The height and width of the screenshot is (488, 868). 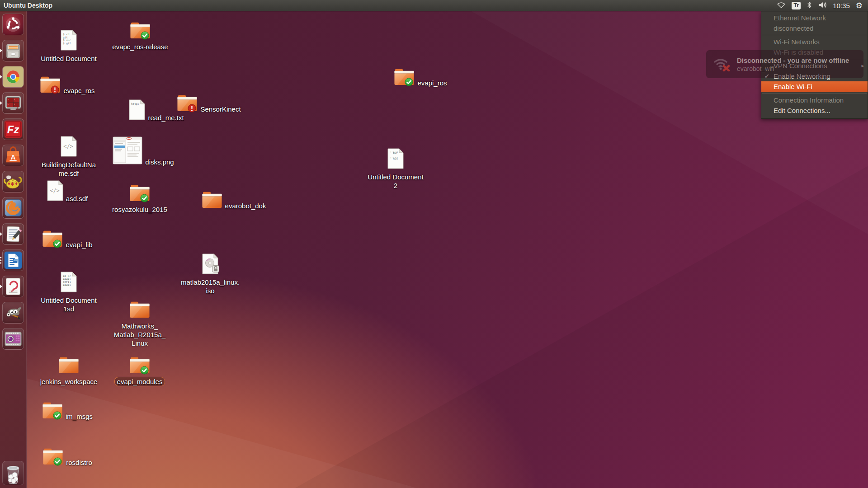 I want to click on launcher-item-terminal: >_>_>_>_, so click(x=13, y=103).